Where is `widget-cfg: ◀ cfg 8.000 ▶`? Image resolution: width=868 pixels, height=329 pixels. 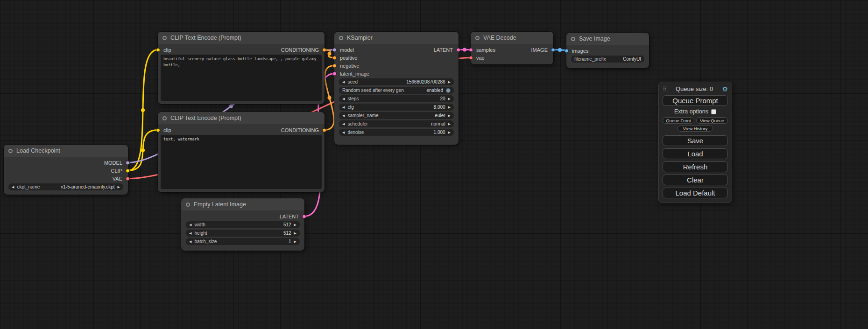 widget-cfg: ◀ cfg 8.000 ▶ is located at coordinates (396, 107).